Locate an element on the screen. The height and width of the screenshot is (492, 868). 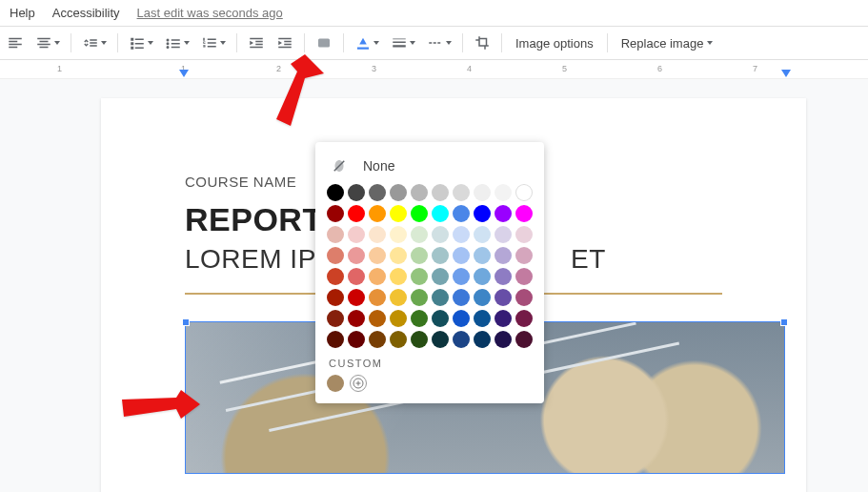
color-none-option: None is located at coordinates (430, 168).